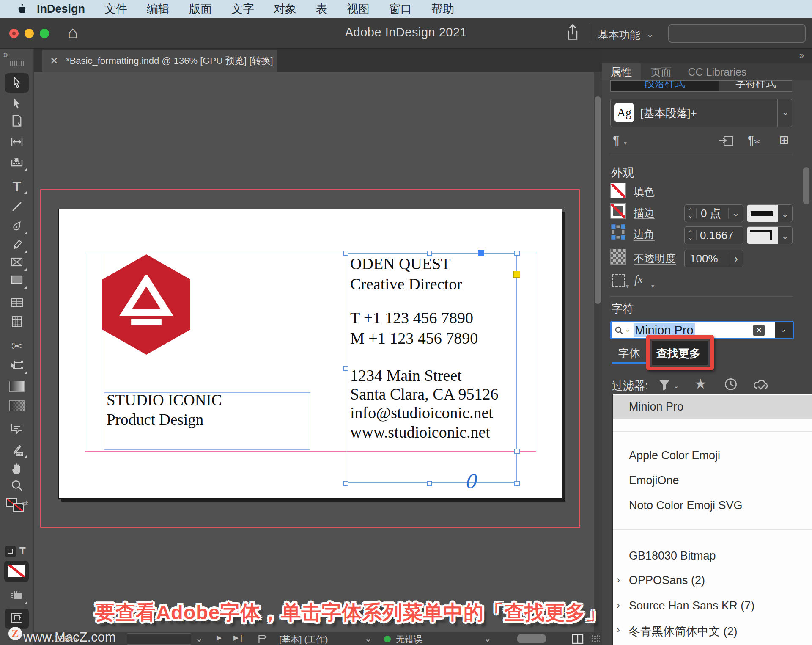 Image resolution: width=812 pixels, height=645 pixels. What do you see at coordinates (54, 61) in the screenshot?
I see `close-document-icon: ✕` at bounding box center [54, 61].